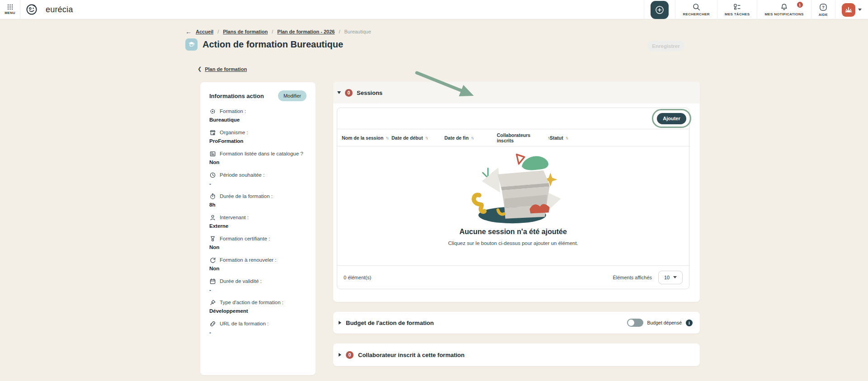  Describe the element at coordinates (784, 10) in the screenshot. I see `notifications-button: 1 MES NOTIFICATIONS` at that location.